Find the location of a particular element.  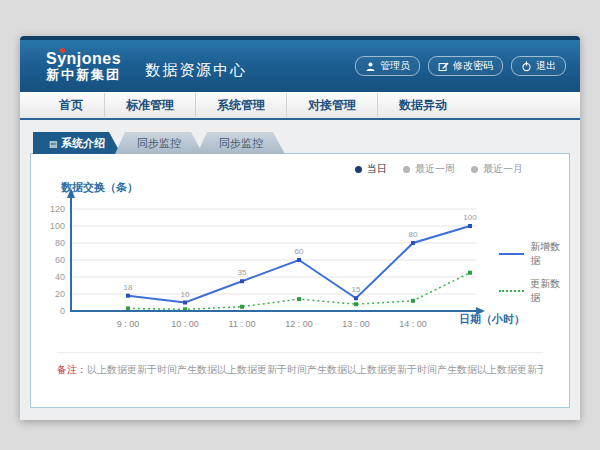

logo-accent-dot is located at coordinates (62, 50).